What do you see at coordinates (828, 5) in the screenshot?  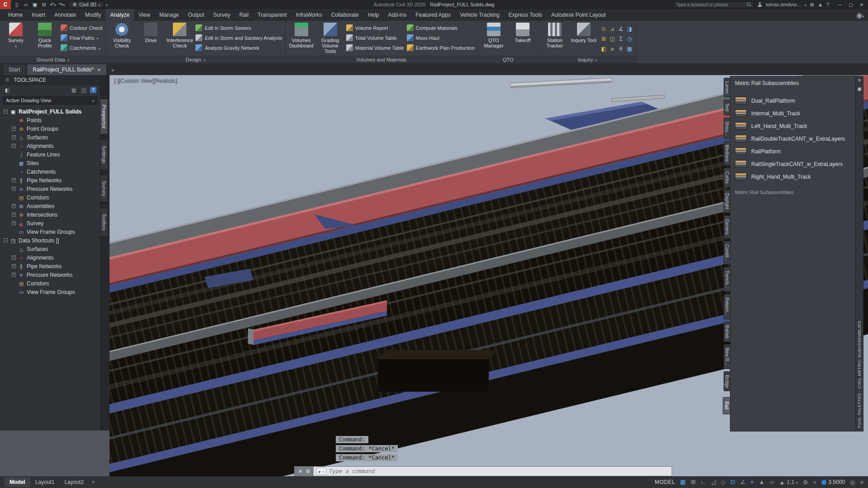 I see `help-icon: ?` at bounding box center [828, 5].